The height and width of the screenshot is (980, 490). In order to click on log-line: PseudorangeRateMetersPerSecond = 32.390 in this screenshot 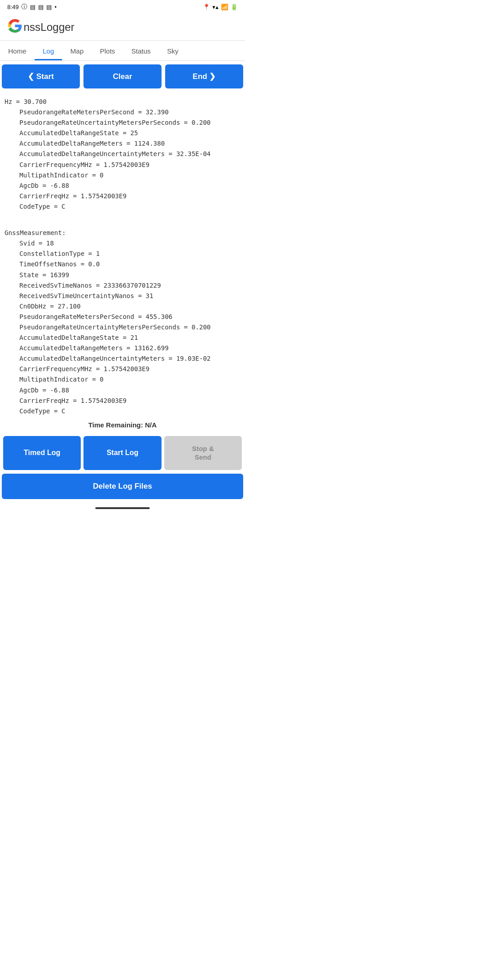, I will do `click(122, 113)`.